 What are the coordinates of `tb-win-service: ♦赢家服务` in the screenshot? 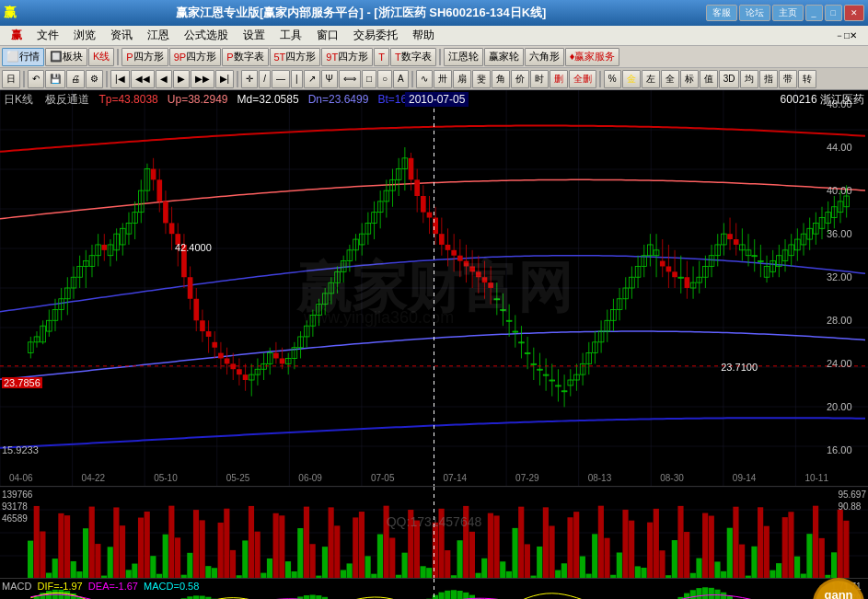 It's located at (593, 57).